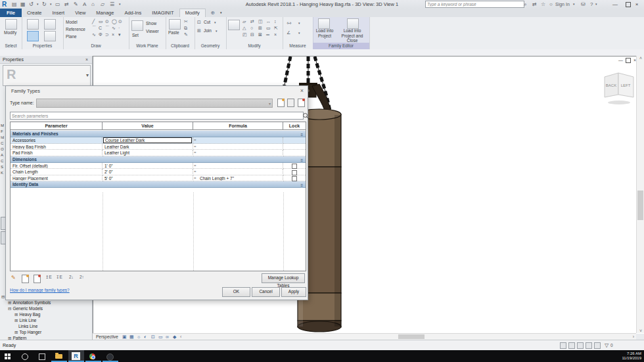  Describe the element at coordinates (300, 33) in the screenshot. I see `dimension-caret-icon: ▾` at that location.